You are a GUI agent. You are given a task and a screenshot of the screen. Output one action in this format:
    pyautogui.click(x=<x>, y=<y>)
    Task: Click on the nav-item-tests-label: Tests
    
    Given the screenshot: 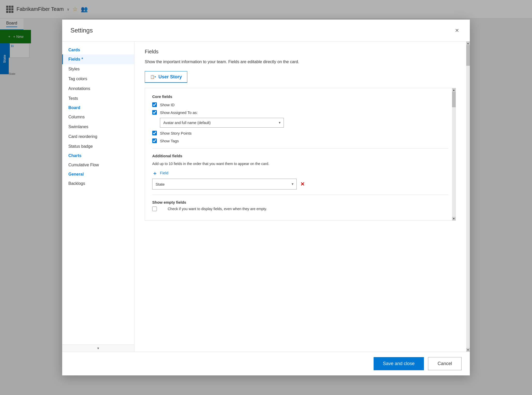 What is the action you would take?
    pyautogui.click(x=73, y=98)
    